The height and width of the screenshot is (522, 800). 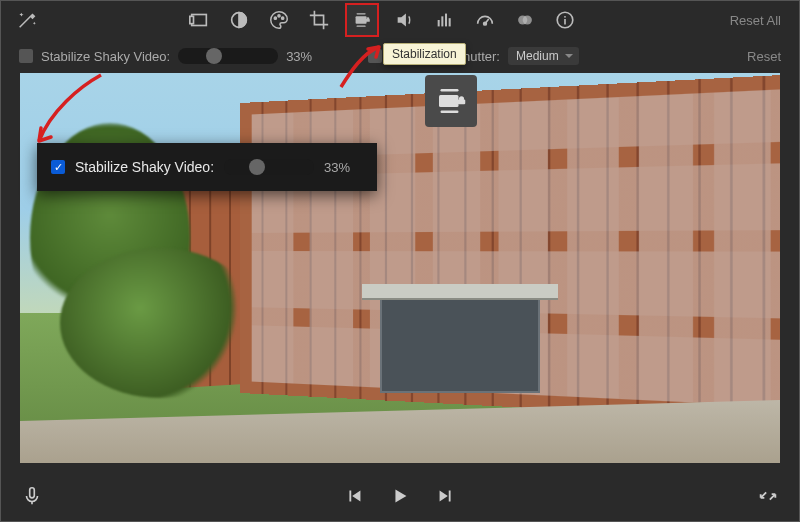 I want to click on stabilize-zoom-panel: Stabilize Shaky Video: 33%, so click(x=207, y=167).